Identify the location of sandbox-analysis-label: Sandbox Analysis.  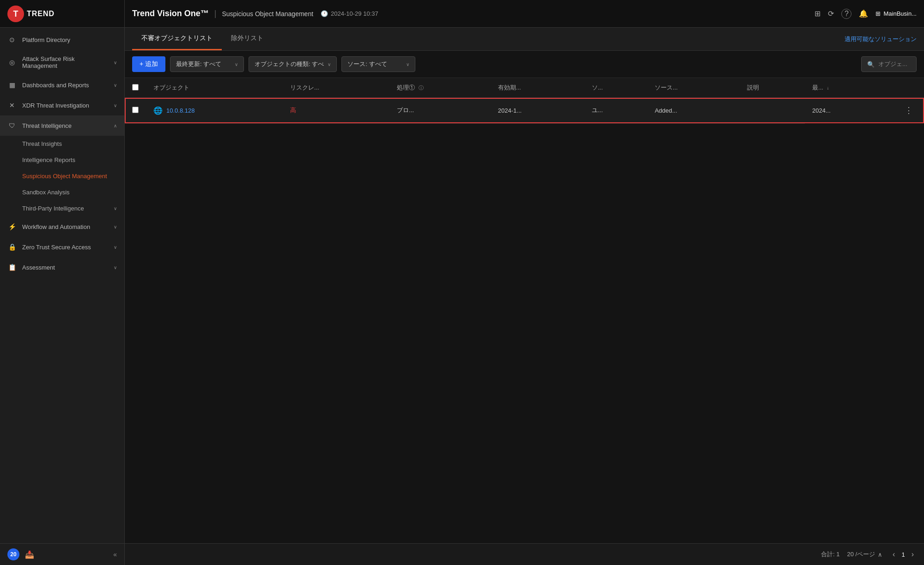
(46, 192).